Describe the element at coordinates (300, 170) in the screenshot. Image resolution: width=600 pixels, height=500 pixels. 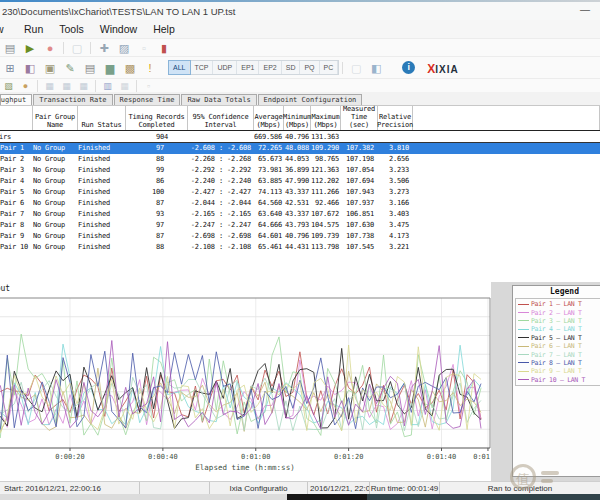
I see `table-row-pair-3: Pair 3No GroupFinished99-2.292 : -2.2927…` at that location.